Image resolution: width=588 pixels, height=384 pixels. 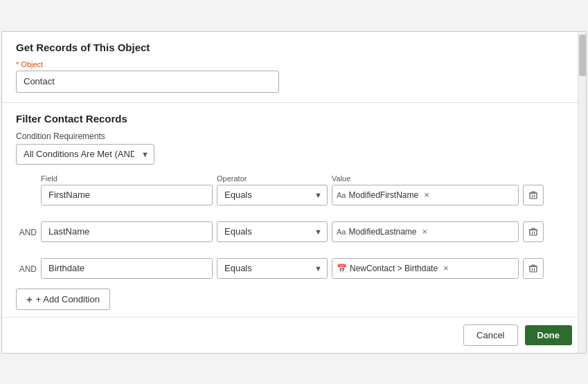 I want to click on cancel-button: Cancel, so click(x=490, y=335).